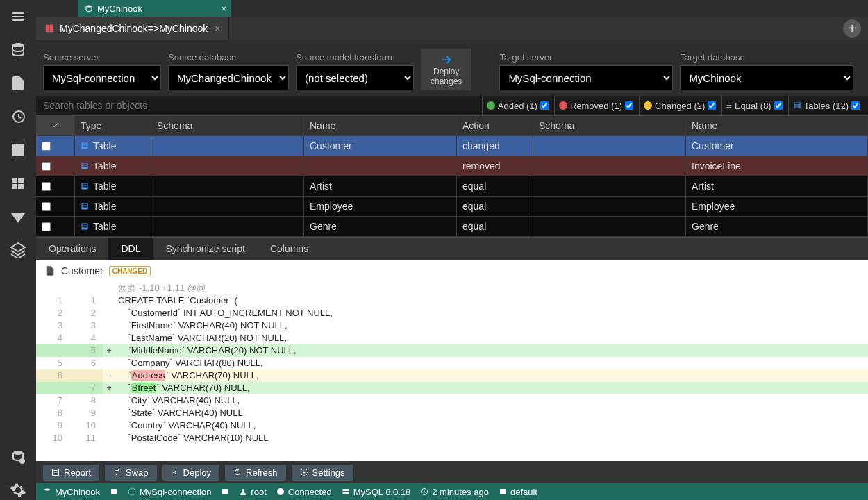 This screenshot has height=500, width=868. What do you see at coordinates (18, 457) in the screenshot?
I see `db-status-icon` at bounding box center [18, 457].